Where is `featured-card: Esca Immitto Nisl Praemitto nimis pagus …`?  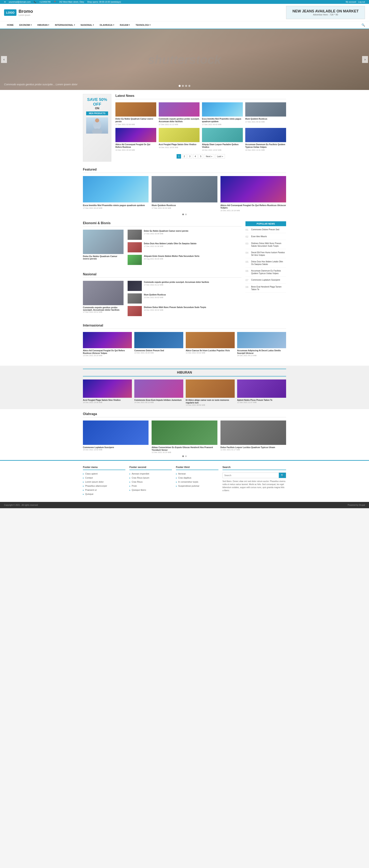 featured-card: Esca Immitto Nisl Praemitto nimis pagus … is located at coordinates (116, 194).